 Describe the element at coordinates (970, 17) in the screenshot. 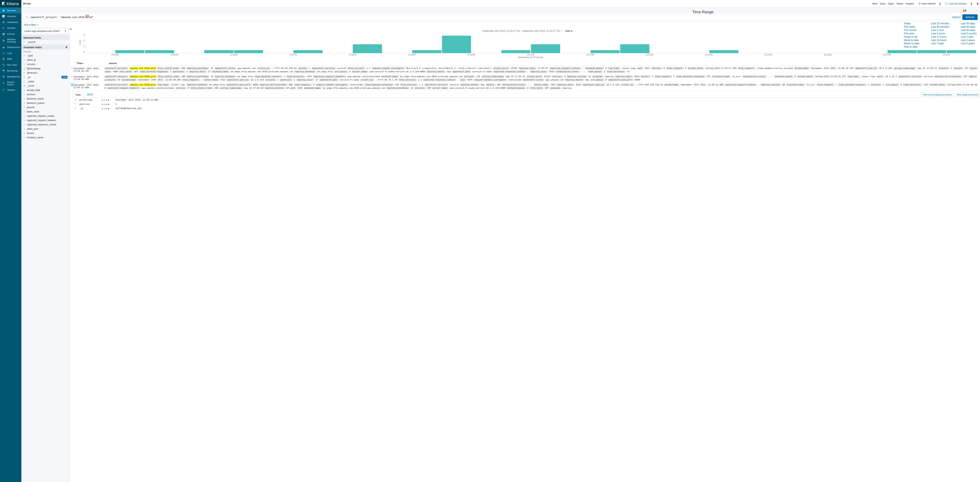

I see `refresh-button: Refresh` at that location.